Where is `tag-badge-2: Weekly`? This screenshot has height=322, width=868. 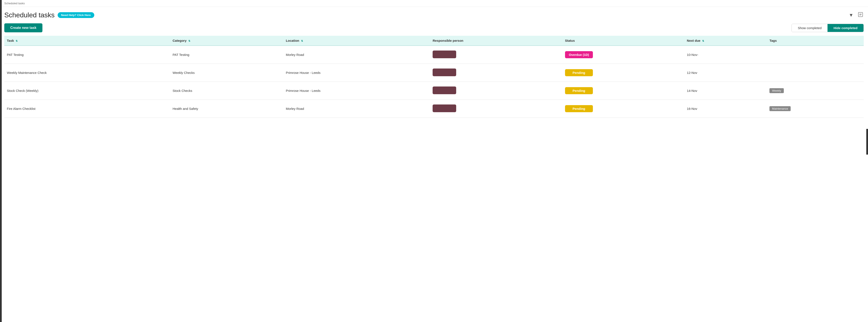
tag-badge-2: Weekly is located at coordinates (776, 91).